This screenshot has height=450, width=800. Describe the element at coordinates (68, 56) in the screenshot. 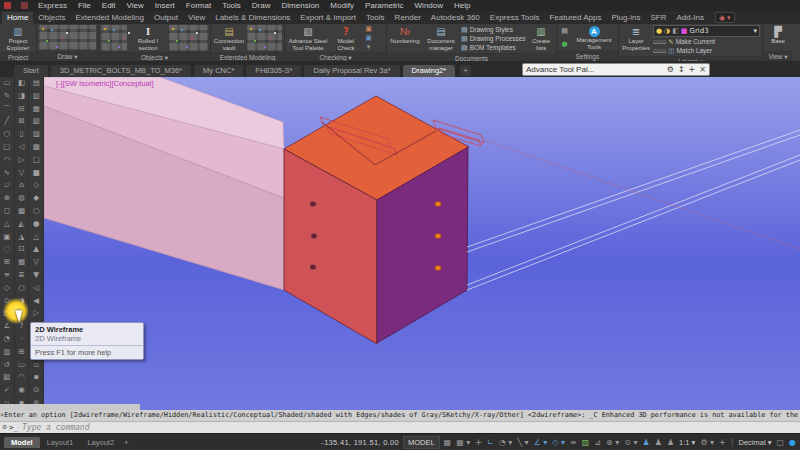

I see `panel-draw-label: Draw ▾` at that location.